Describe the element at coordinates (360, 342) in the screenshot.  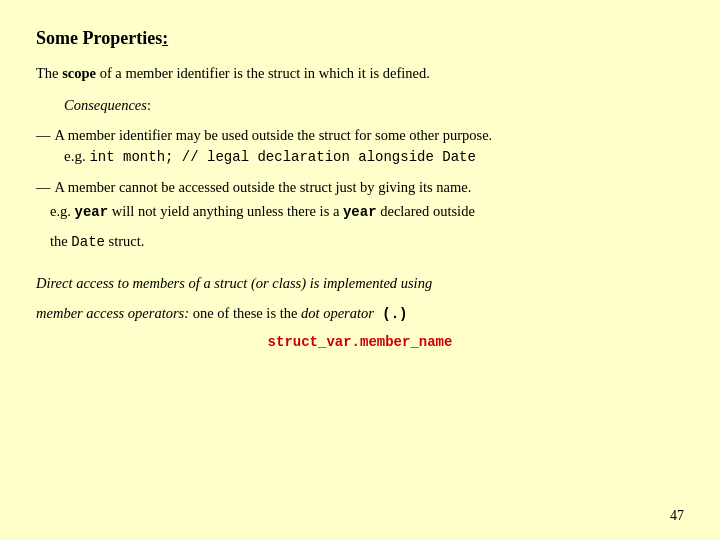
I see `struct-var-code: struct_var.member_name` at that location.